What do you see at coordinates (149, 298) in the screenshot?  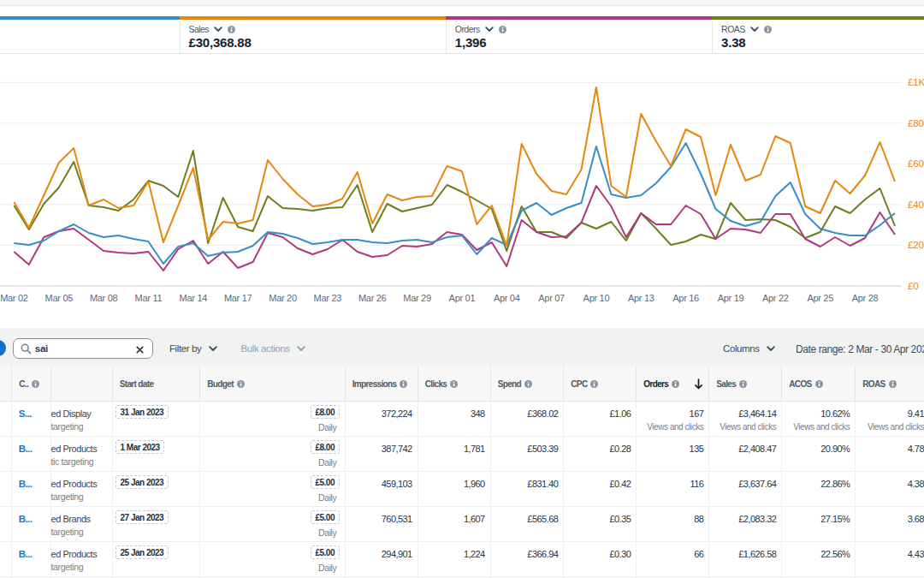 I see `svg-text: Mar 11` at bounding box center [149, 298].